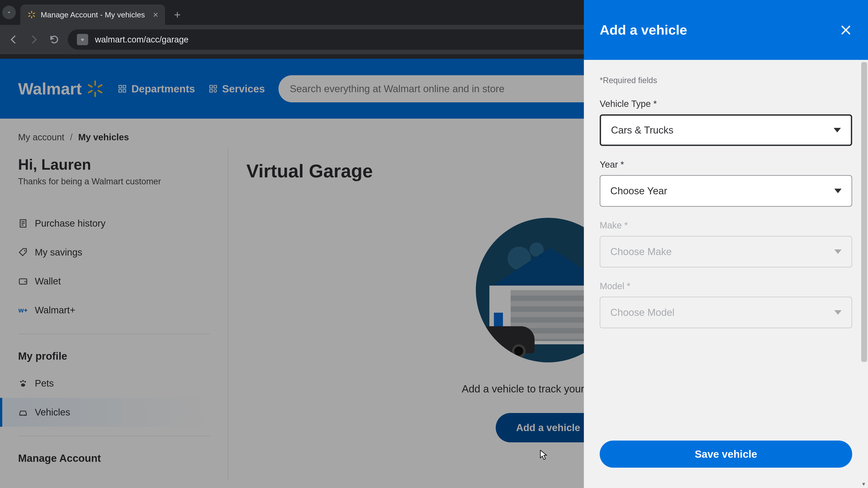 The width and height of the screenshot is (868, 488). Describe the element at coordinates (726, 130) in the screenshot. I see `vehicle-type-select: Cars & Trucks` at that location.